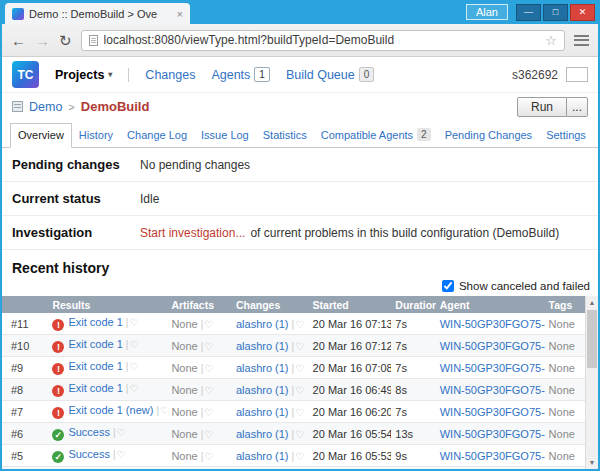 The height and width of the screenshot is (471, 600). I want to click on nav-item-projects: Projects ▾, so click(84, 75).